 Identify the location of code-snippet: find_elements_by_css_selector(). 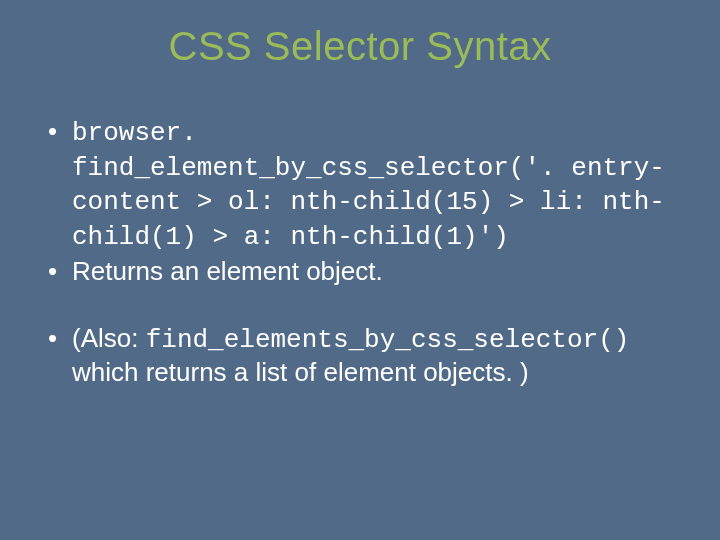
(388, 340).